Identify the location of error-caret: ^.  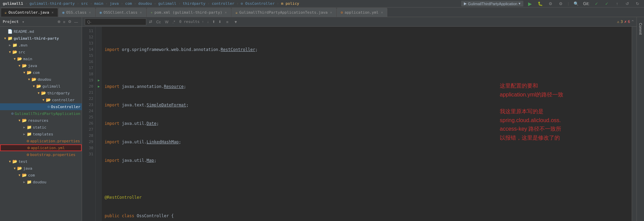
(632, 22).